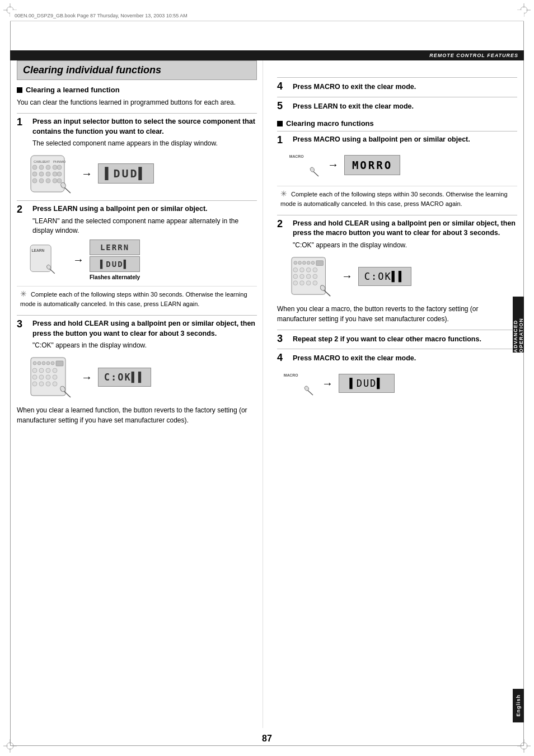  I want to click on step3-num: 3, so click(22, 329).